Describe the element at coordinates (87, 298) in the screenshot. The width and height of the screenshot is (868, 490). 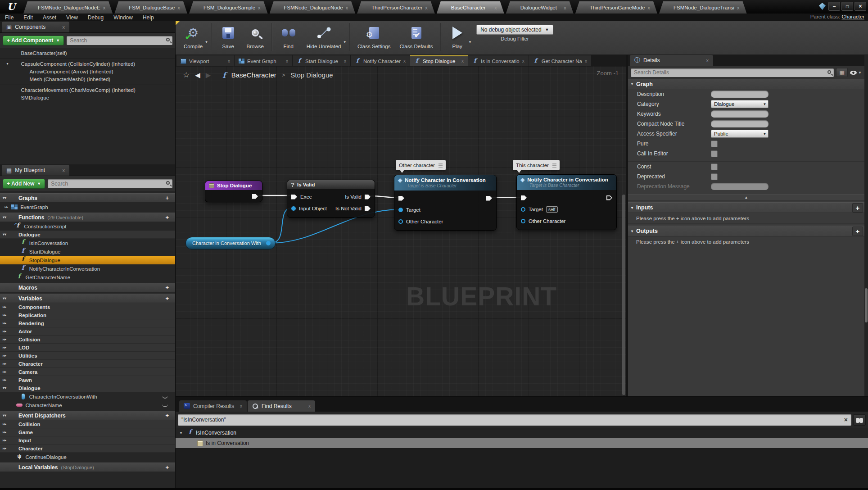
I see `my-blueprint-row: ▾ Variables +` at that location.